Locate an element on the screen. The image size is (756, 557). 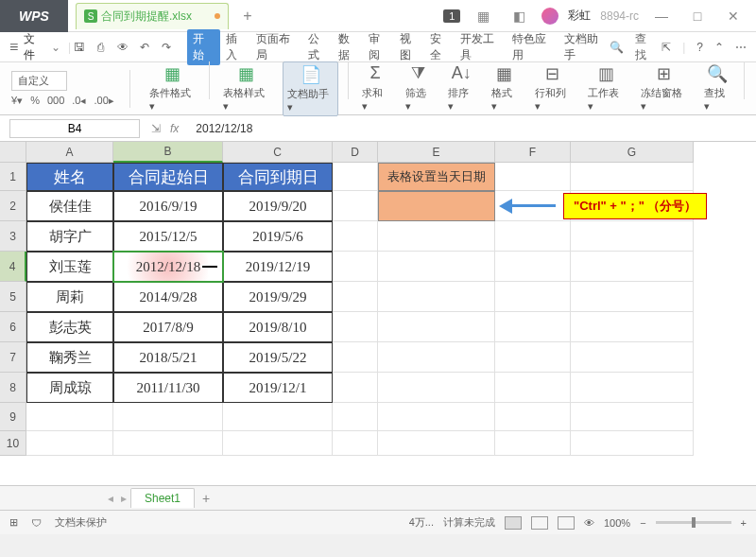
cell-D5 is located at coordinates (355, 297).